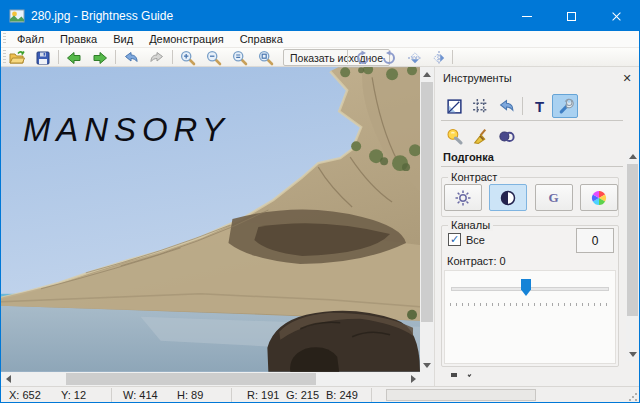 The width and height of the screenshot is (640, 403). Describe the element at coordinates (633, 354) in the screenshot. I see `chevron-down-icon` at that location.